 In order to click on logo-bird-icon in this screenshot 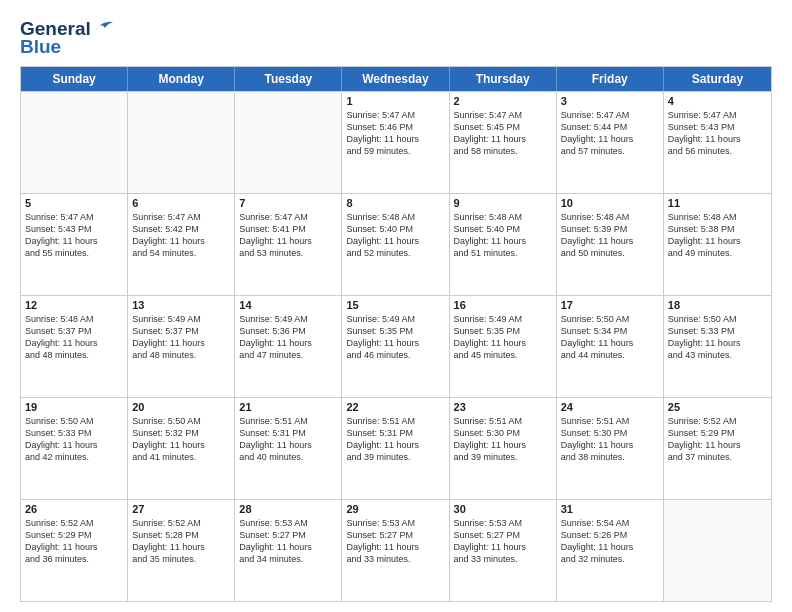, I will do `click(104, 27)`.